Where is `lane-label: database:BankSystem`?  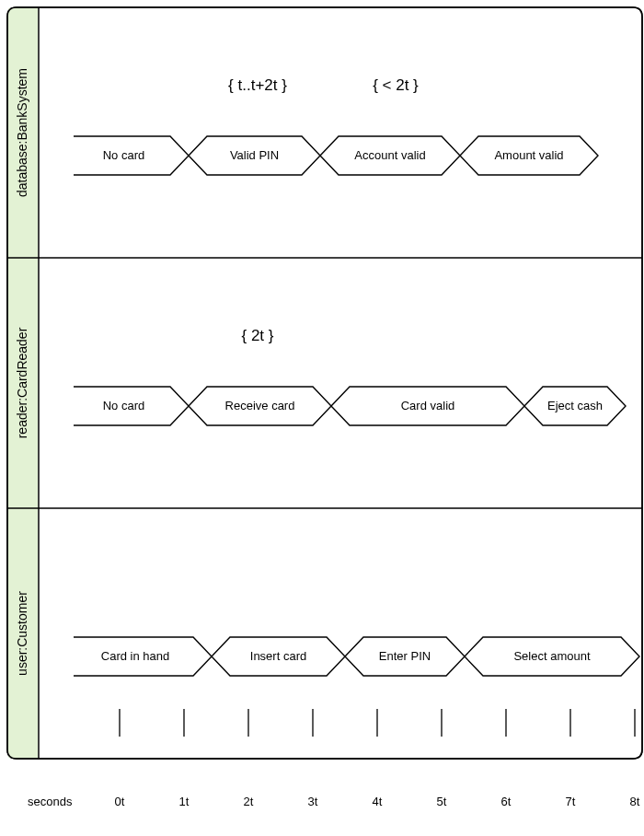
lane-label: database:BankSystem is located at coordinates (22, 133).